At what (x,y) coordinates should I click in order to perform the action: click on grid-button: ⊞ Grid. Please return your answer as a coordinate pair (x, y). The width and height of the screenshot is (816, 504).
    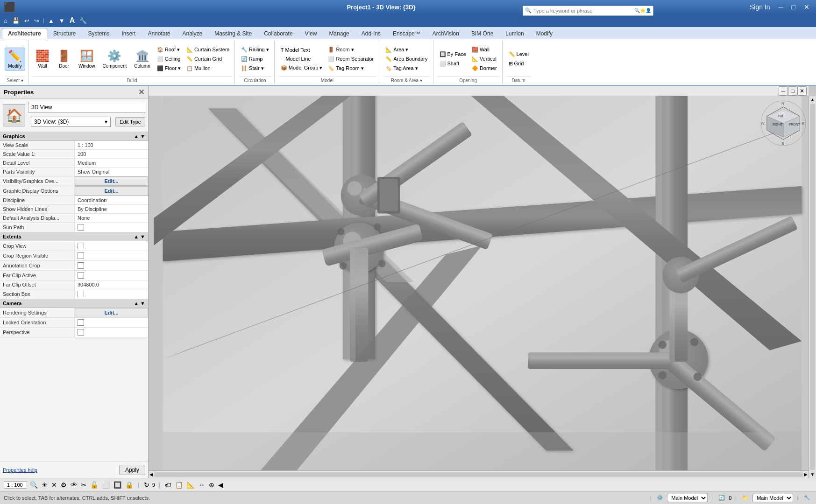
    Looking at the image, I should click on (518, 63).